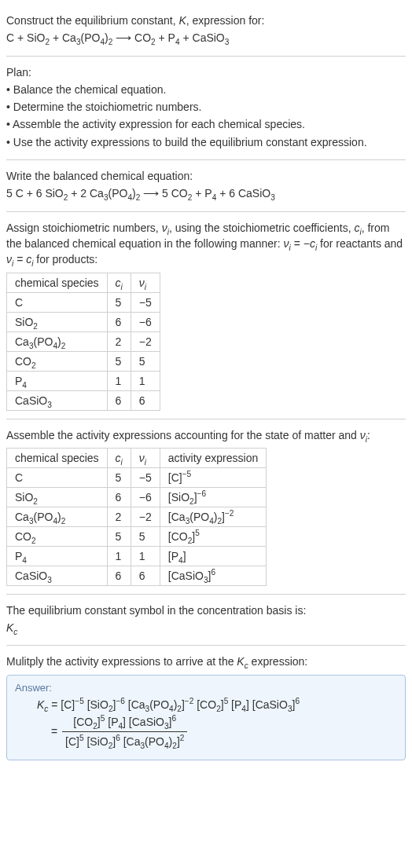 This screenshot has height=868, width=412. I want to click on multiply-text: Mulitply the activity expressions to arr…, so click(206, 661).